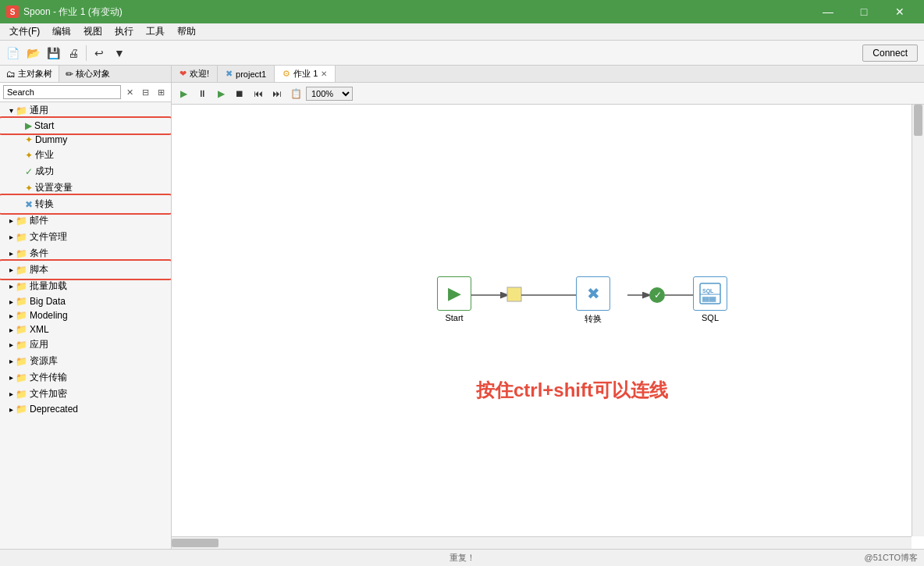 This screenshot has height=566, width=924. I want to click on tree-item-success: ✓ 成功, so click(86, 172).